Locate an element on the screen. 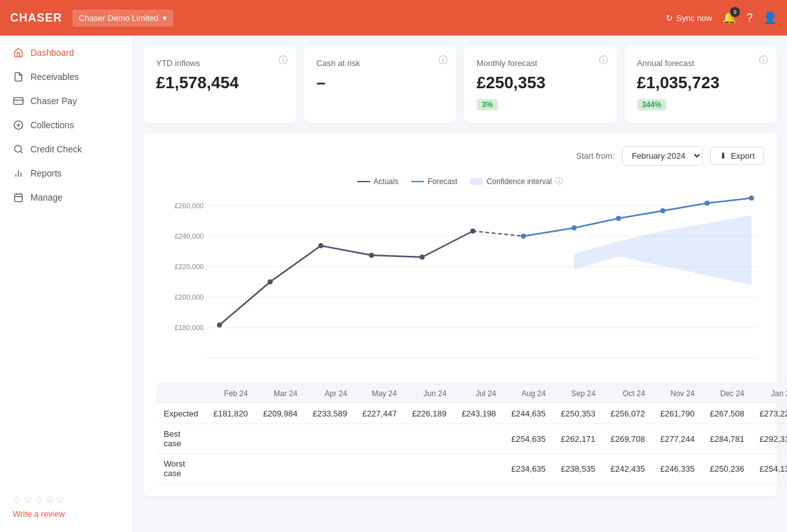 Image resolution: width=787 pixels, height=532 pixels. actuals-dot-may is located at coordinates (371, 255).